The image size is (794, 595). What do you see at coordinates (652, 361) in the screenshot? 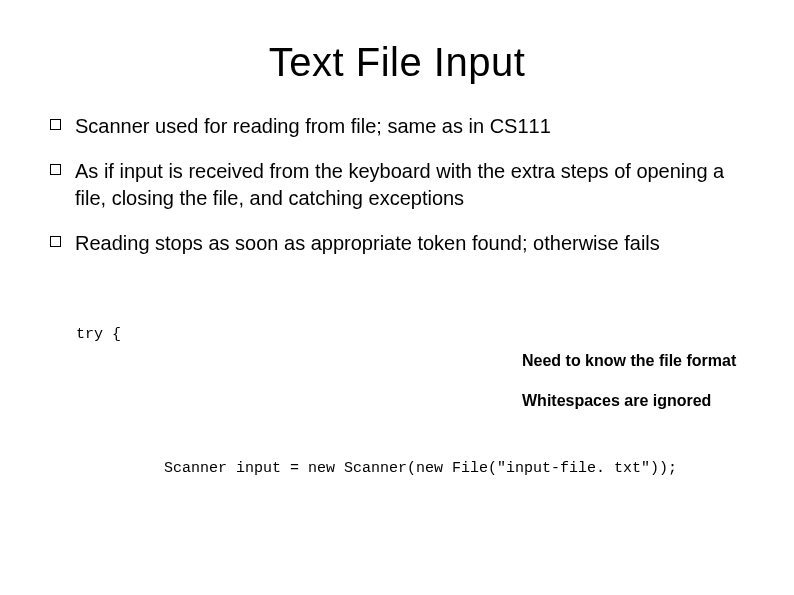
I see `annotation-text: Need to know the file format` at bounding box center [652, 361].